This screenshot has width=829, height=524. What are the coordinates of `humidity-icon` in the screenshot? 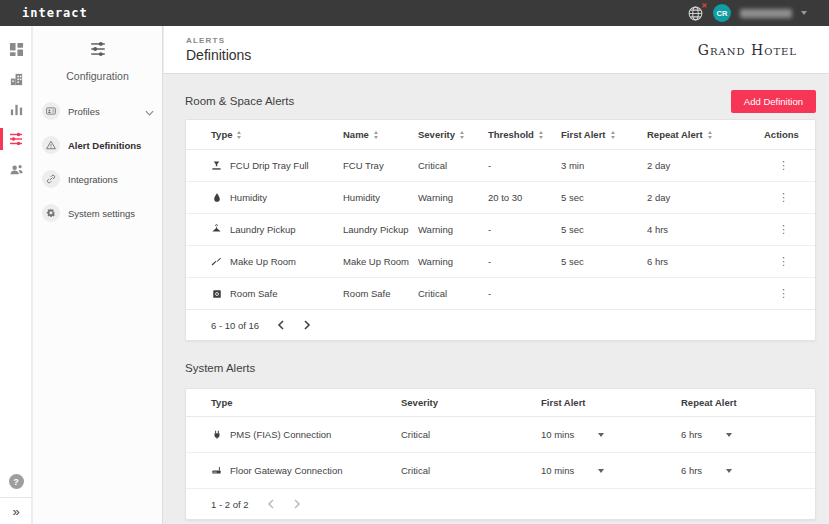 It's located at (216, 198).